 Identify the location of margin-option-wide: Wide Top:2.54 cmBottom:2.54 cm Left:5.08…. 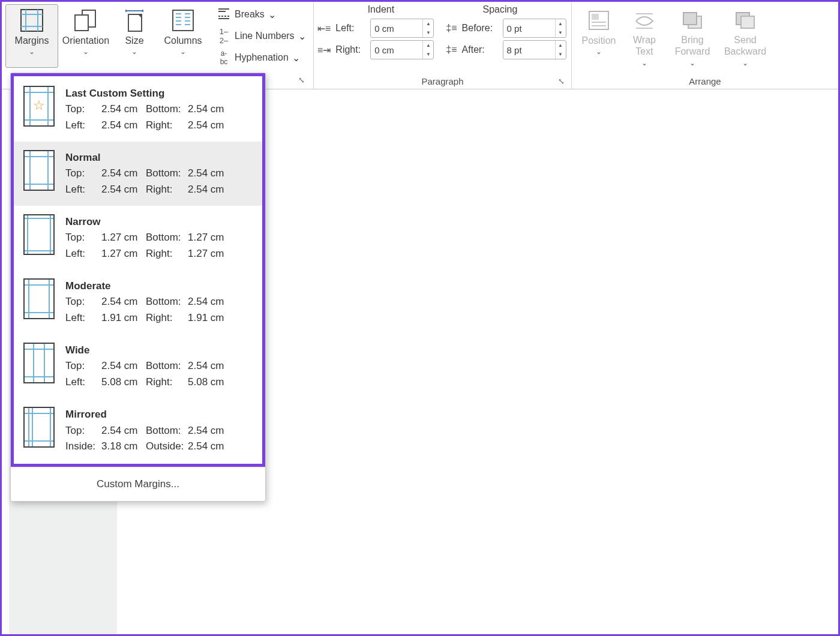
(138, 366).